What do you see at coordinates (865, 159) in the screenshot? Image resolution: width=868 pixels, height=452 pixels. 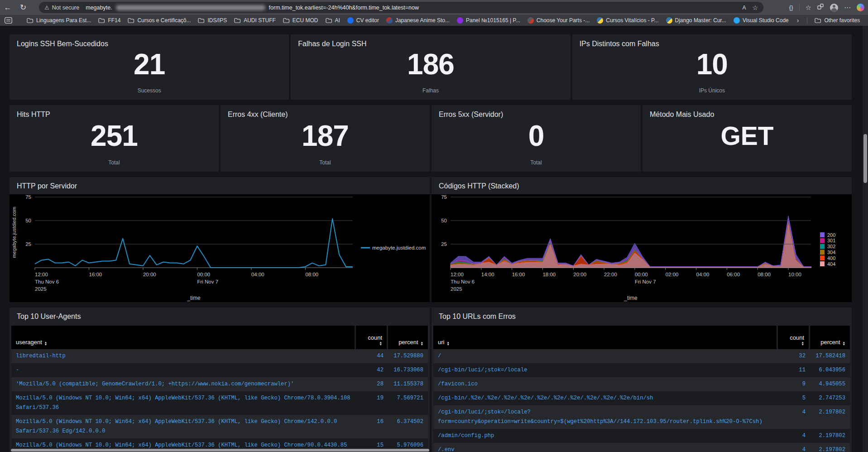 I see `vertical-scrollbar-thumb` at bounding box center [865, 159].